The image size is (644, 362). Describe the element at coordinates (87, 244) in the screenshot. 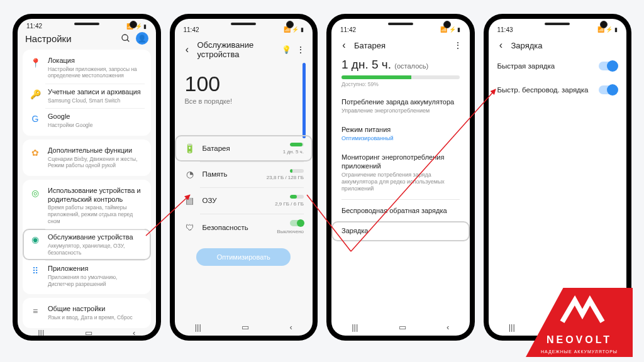

I see `settings-row: ◉Обслуживание устройстваАккумулятор, хра…` at that location.